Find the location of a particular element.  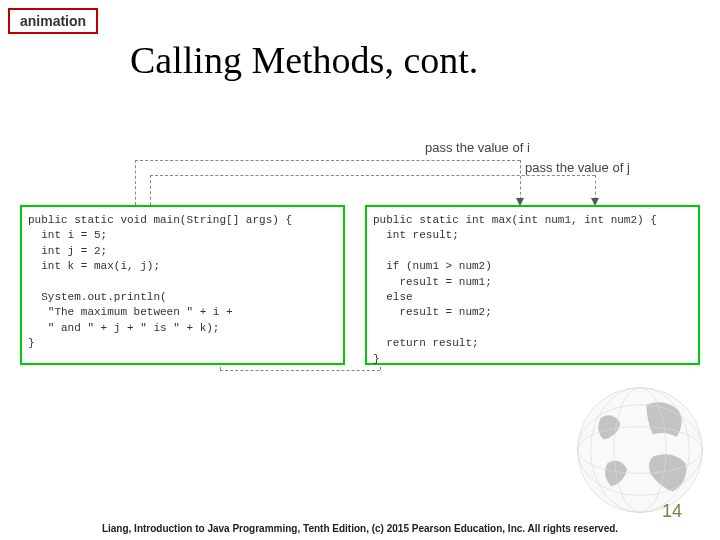

main-method-code: public static void main(String[] args) {… is located at coordinates (182, 285).